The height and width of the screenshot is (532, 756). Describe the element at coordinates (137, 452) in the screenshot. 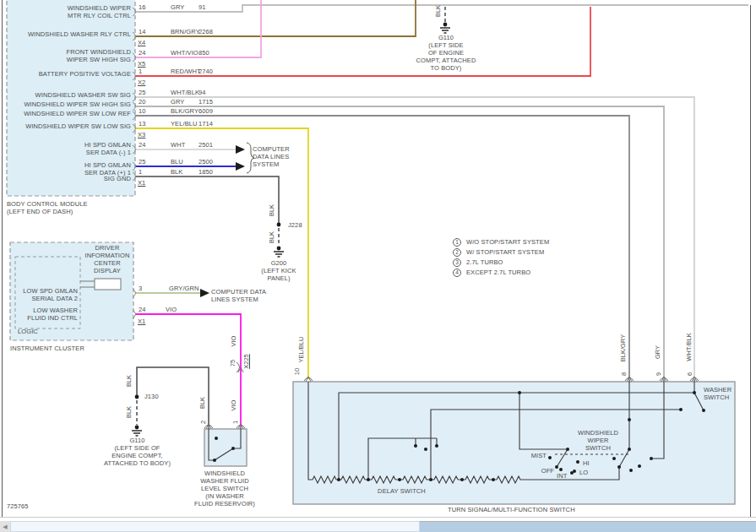

I see `ground-g110-bottom-label: G110 (LEFT SIDE OF ENGINE COMPT, ATTACHE…` at that location.